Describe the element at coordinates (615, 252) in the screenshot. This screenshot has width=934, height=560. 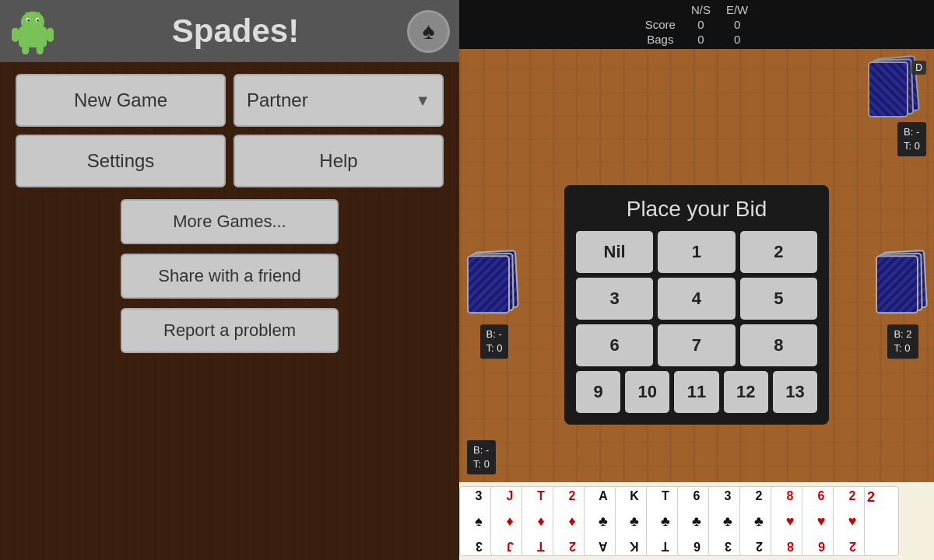
I see `bid-nil-button: Nil` at that location.